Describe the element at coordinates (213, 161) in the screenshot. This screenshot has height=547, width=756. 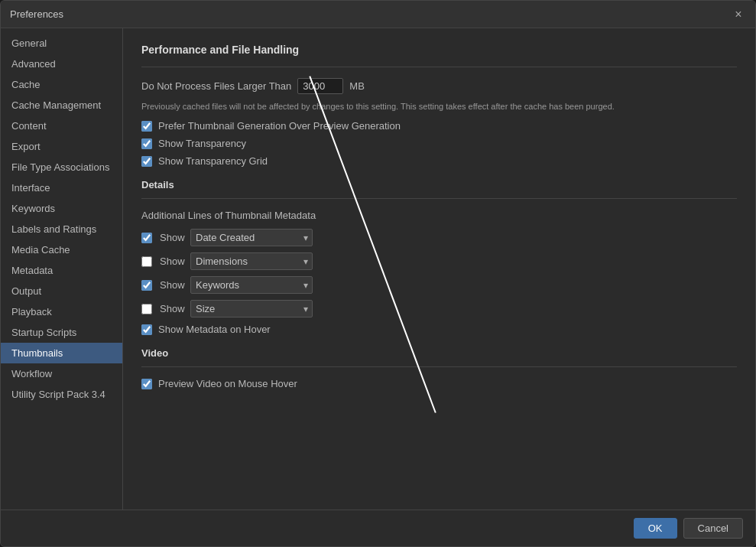
I see `show-transparency-grid-label: Show Transparency Grid` at that location.